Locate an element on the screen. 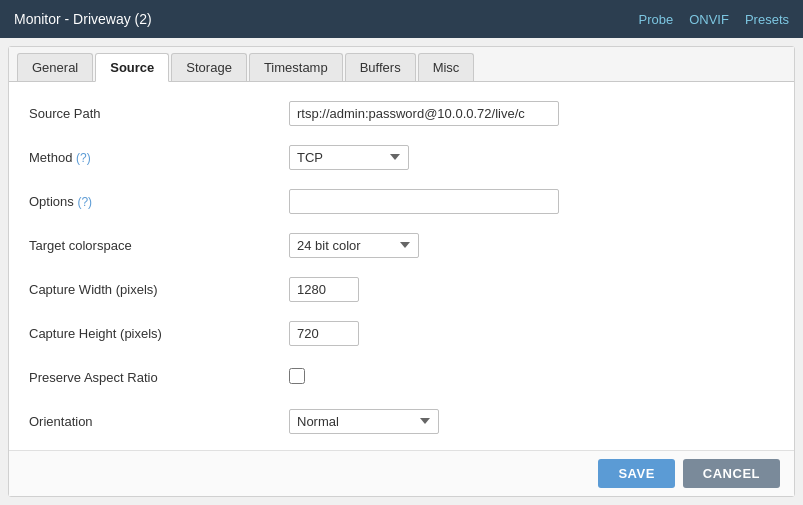 This screenshot has width=803, height=505. capture-width-label: Capture Width (pixels) is located at coordinates (159, 290).